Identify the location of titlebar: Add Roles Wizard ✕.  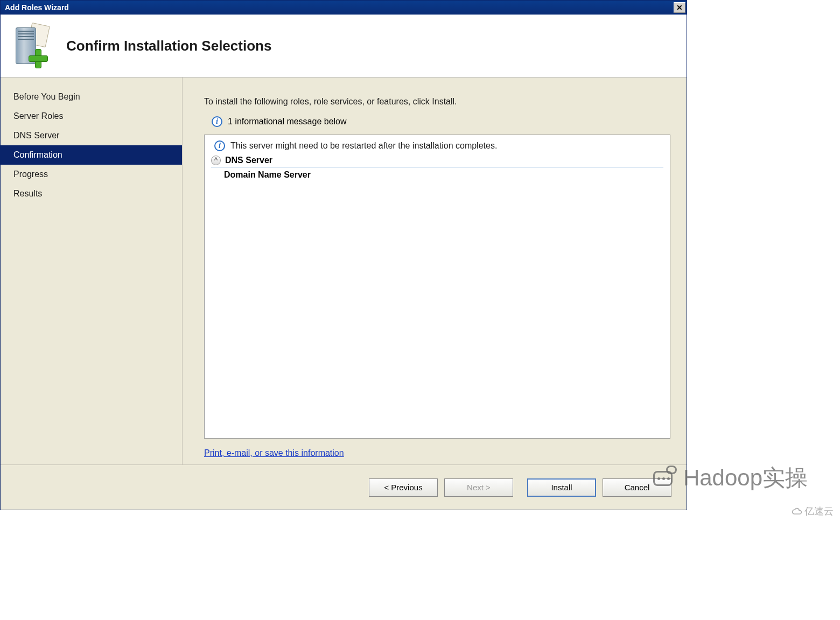
(344, 8).